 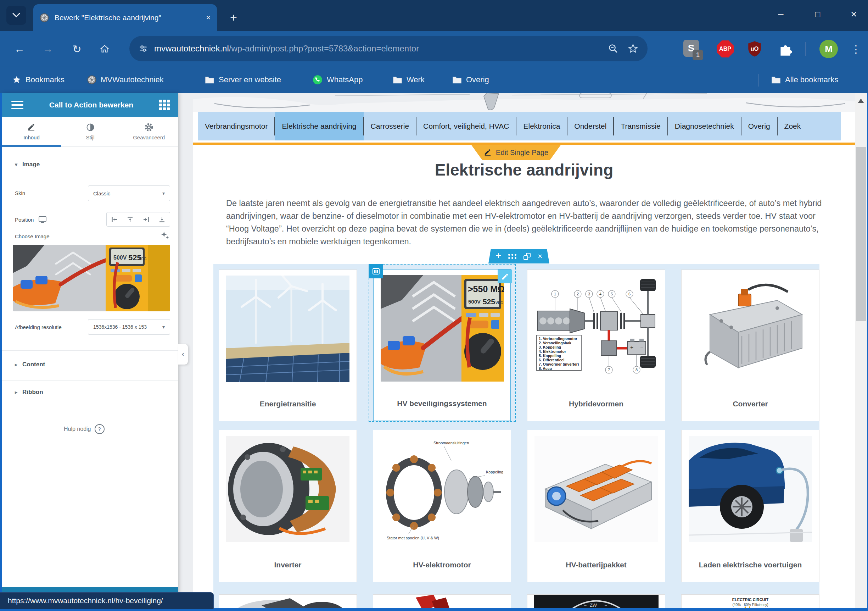 What do you see at coordinates (524, 243) in the screenshot?
I see `intro-paragraph-line: bedrijfsauto’s en mobiele werktuigen teg…` at bounding box center [524, 243].